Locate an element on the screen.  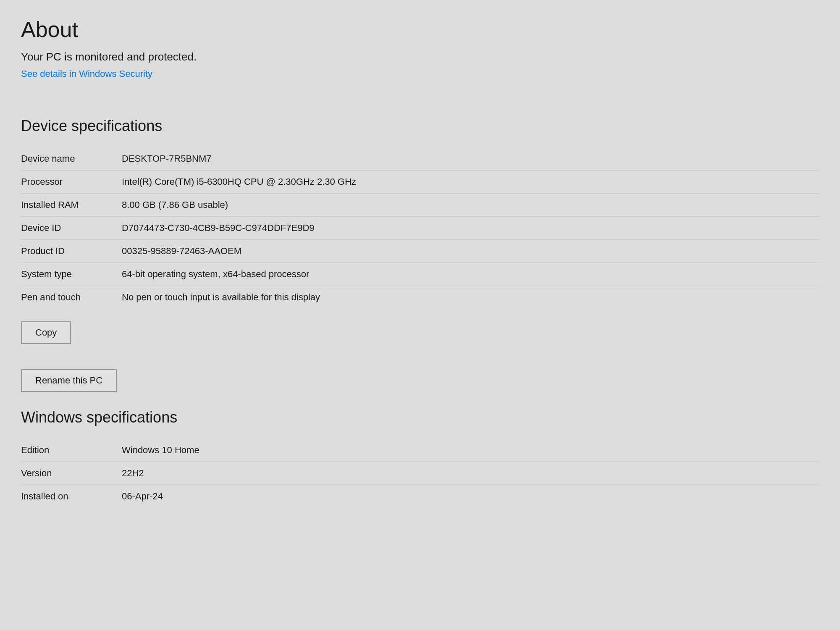
device-spec-row: Installed RAM 8.00 GB (7.86 GB usable) is located at coordinates (420, 205).